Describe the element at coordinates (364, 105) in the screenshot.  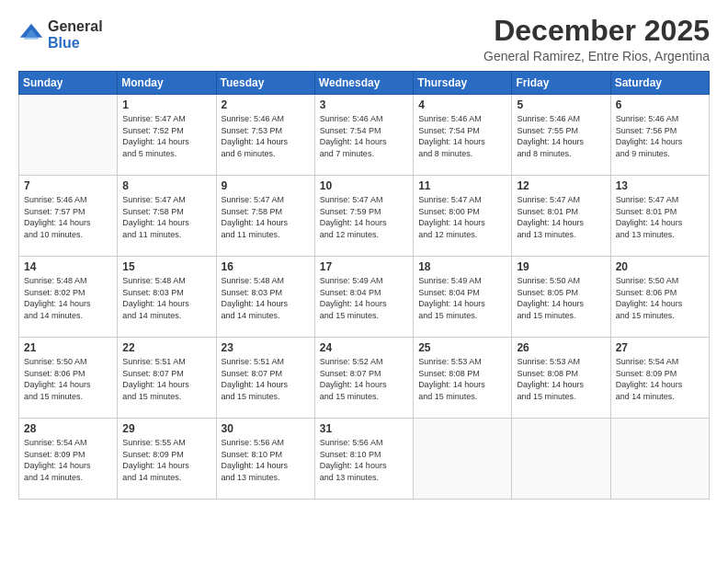
I see `day-number: 3` at that location.